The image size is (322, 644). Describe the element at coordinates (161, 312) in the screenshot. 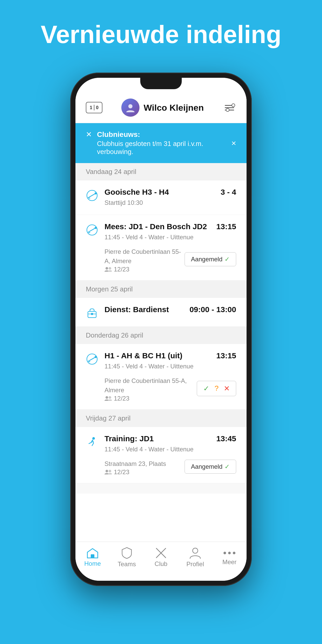

I see `event-bardienst: Dienst: Bardienst 09:00 - 13:00` at that location.